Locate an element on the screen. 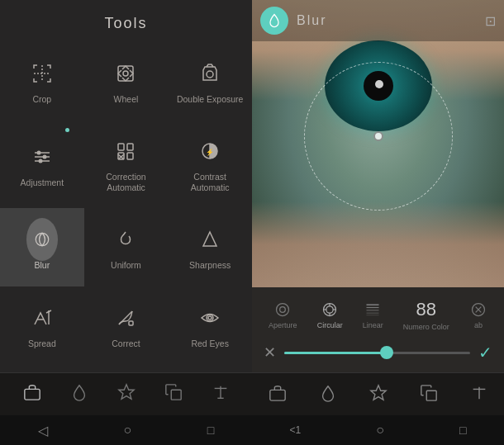  right-home-icon: ○ is located at coordinates (380, 430).